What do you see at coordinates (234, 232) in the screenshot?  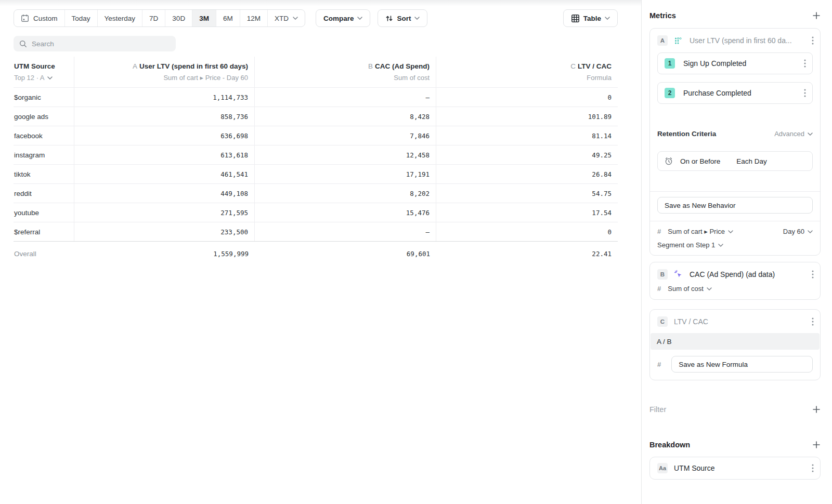 I see `cell-value: 233,500` at bounding box center [234, 232].